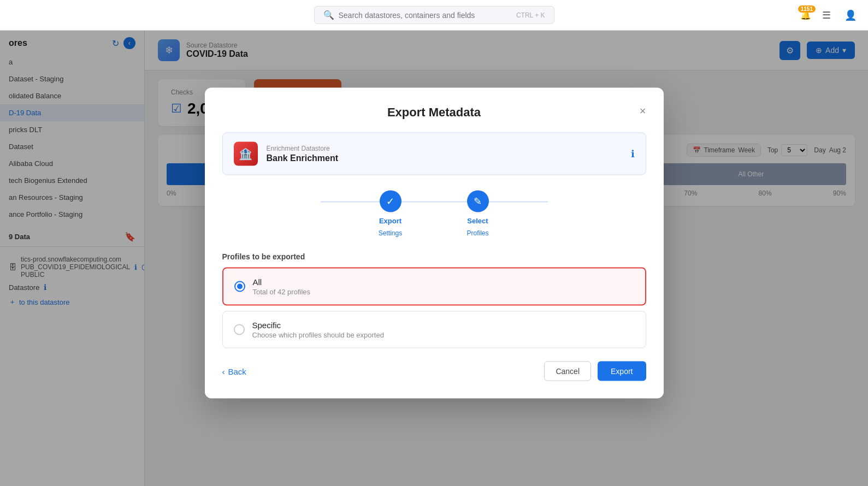 This screenshot has height=486, width=868. I want to click on radio-all-sub: Total of 42 profiles, so click(282, 292).